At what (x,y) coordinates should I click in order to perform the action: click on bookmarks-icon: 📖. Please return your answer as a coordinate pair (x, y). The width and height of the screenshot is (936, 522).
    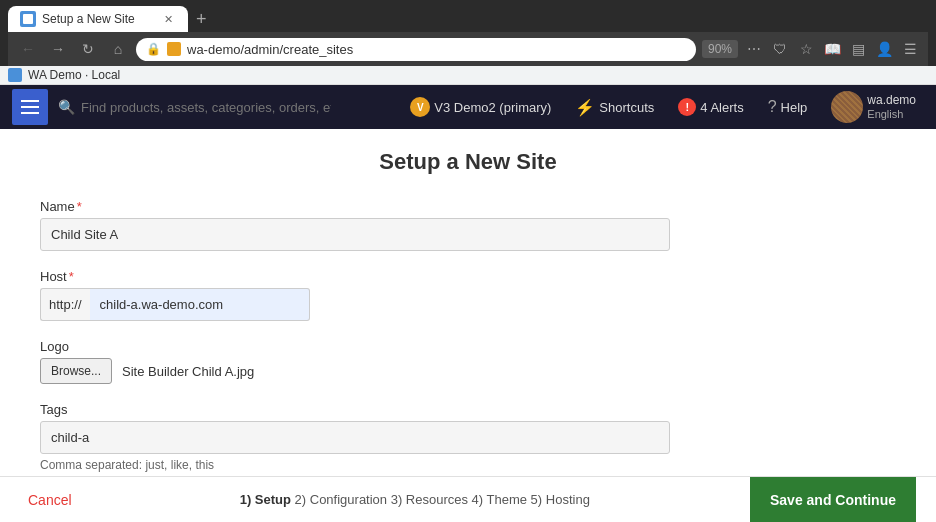
    Looking at the image, I should click on (832, 49).